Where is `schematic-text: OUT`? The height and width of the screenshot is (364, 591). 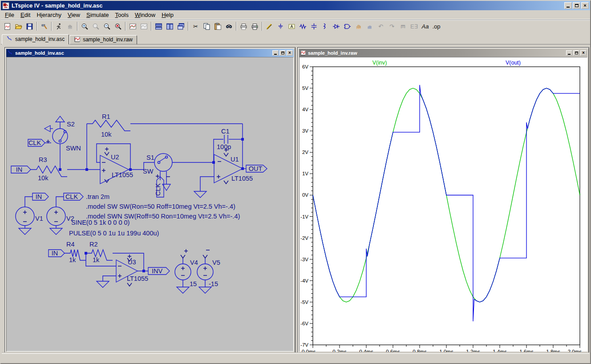
schematic-text: OUT is located at coordinates (255, 169).